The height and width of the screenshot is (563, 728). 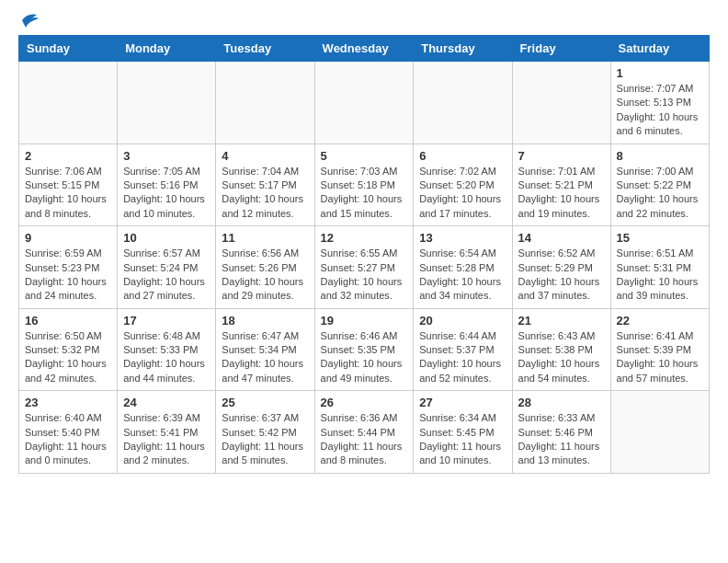 I want to click on day-number: 7, so click(x=562, y=156).